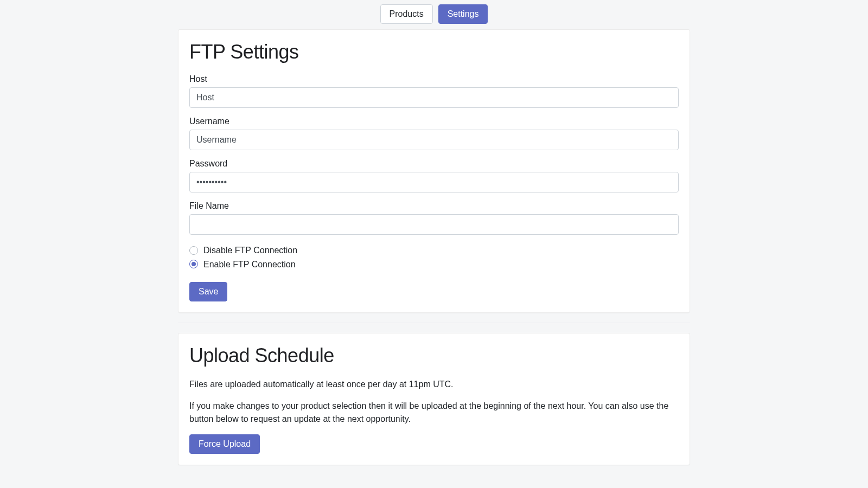 Image resolution: width=868 pixels, height=488 pixels. I want to click on save-button: Save, so click(208, 292).